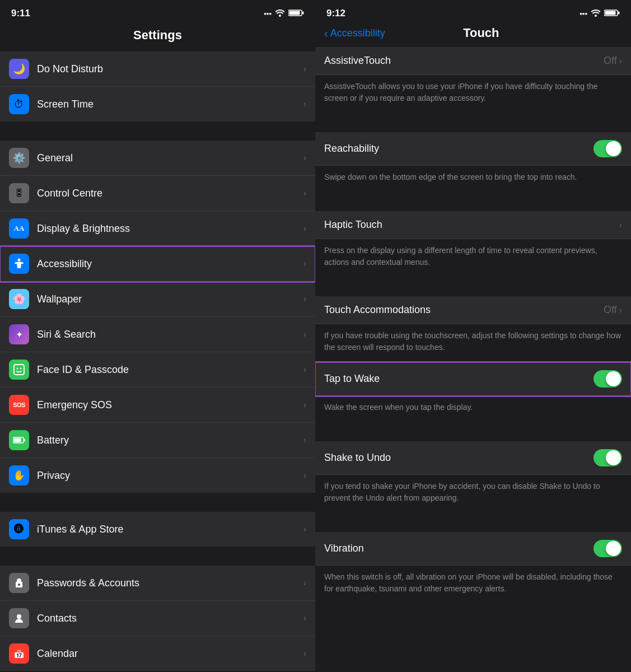  I want to click on settings-item-screen-time: ⏱ Screen Time ›, so click(158, 104).